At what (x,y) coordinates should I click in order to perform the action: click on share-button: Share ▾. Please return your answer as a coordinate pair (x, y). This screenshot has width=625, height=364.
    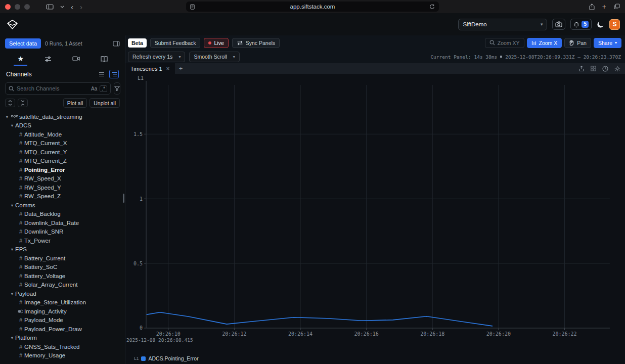
    Looking at the image, I should click on (608, 43).